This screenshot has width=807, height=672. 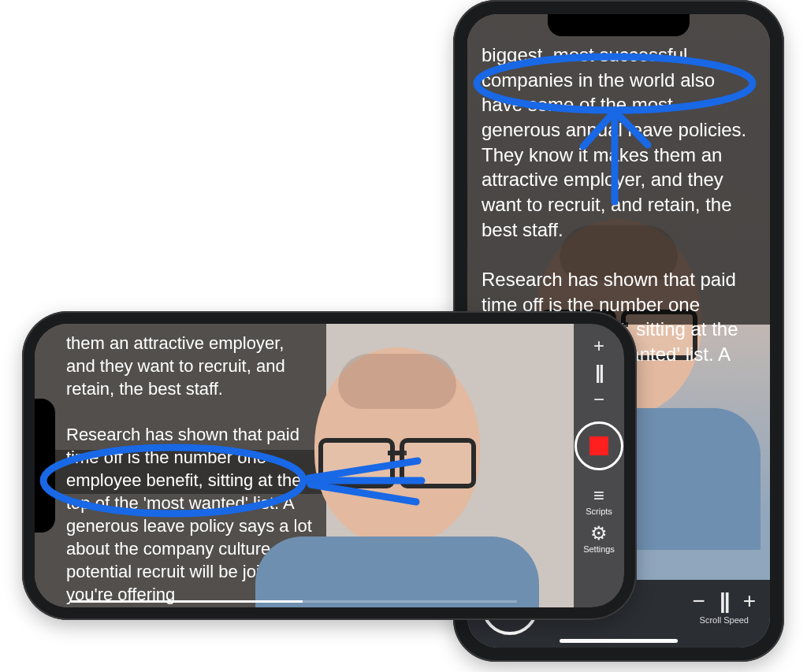 I want to click on glasses-icon, so click(x=397, y=460).